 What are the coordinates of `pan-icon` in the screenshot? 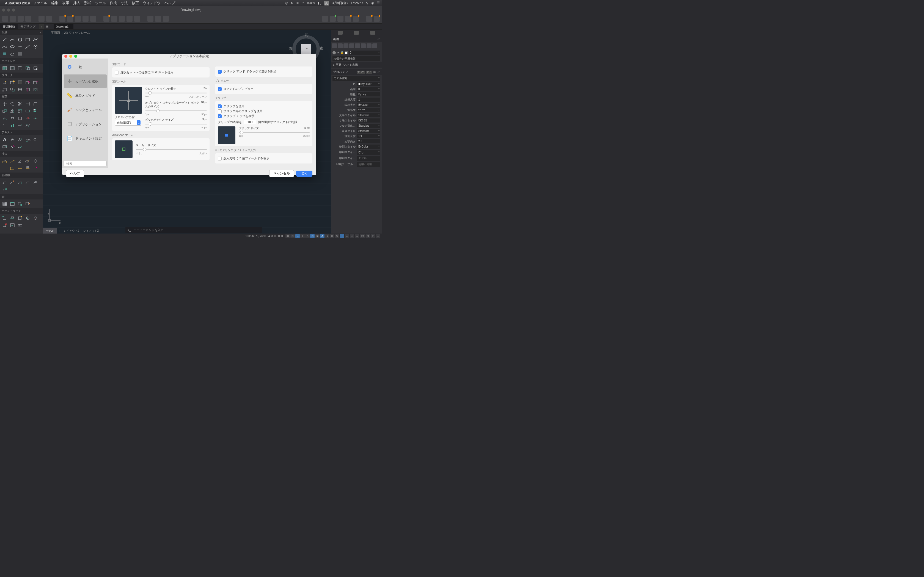 It's located at (150, 19).